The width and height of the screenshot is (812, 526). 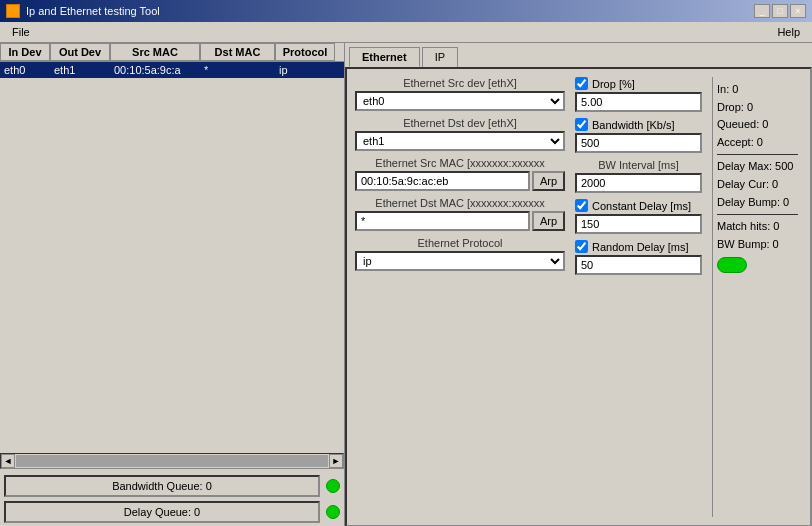 What do you see at coordinates (172, 70) in the screenshot?
I see `table-row: eth0 eth1 00:10:5a:9c:a * ip` at bounding box center [172, 70].